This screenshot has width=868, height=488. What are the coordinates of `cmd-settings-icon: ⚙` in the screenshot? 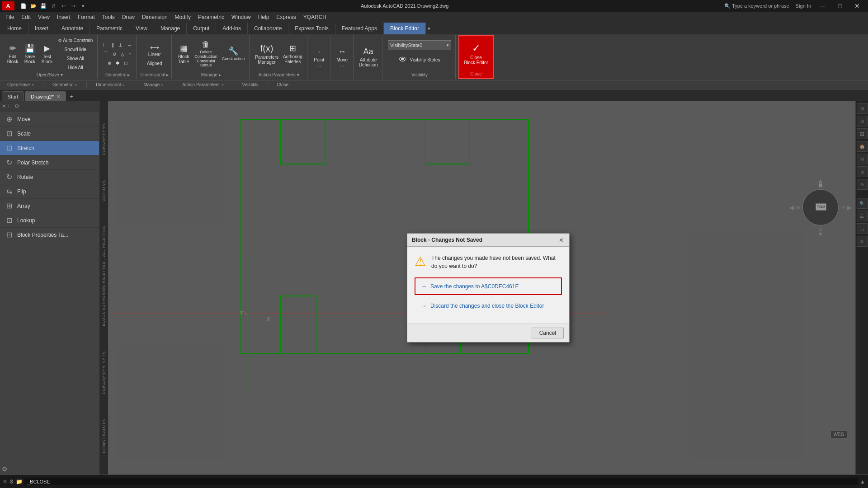 It's located at (12, 482).